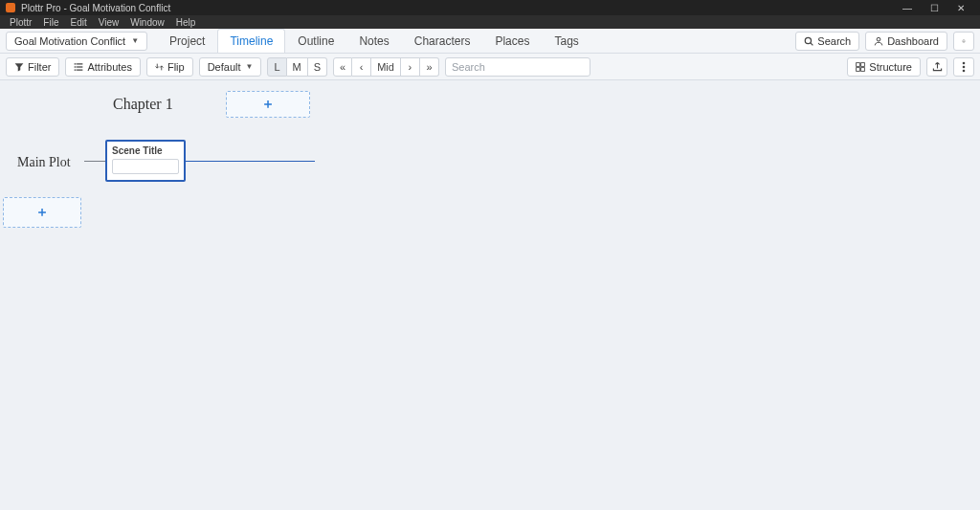 The height and width of the screenshot is (510, 980). What do you see at coordinates (362, 67) in the screenshot?
I see `nav-prev: ‹` at bounding box center [362, 67].